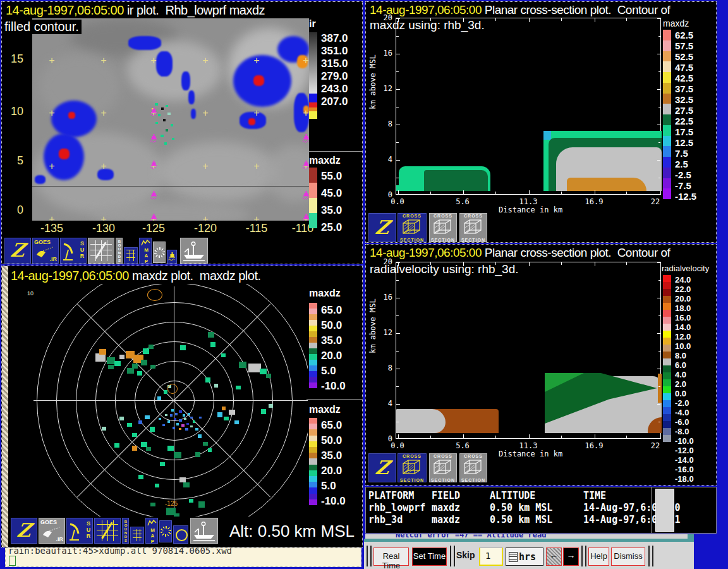 The image size is (728, 569). What do you see at coordinates (119, 250) in the screenshot?
I see `toolbar-bounds-button: BOUNDS` at bounding box center [119, 250].